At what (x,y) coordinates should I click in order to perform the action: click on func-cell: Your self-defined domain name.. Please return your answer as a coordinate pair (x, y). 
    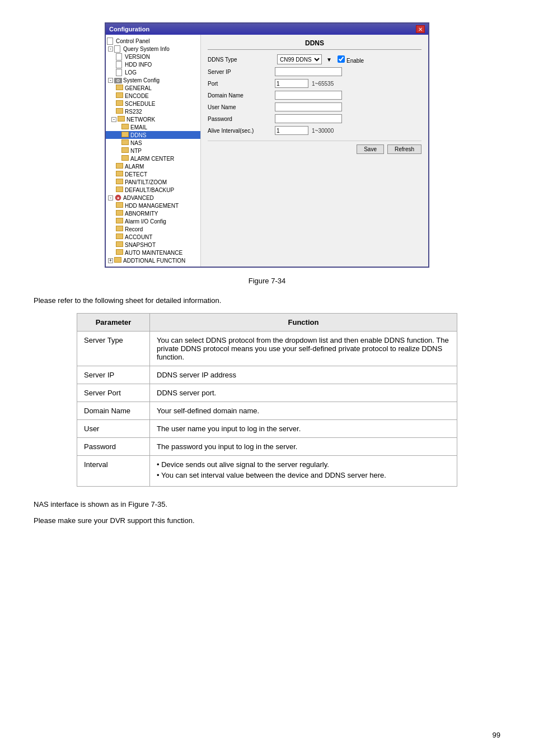
    Looking at the image, I should click on (303, 410).